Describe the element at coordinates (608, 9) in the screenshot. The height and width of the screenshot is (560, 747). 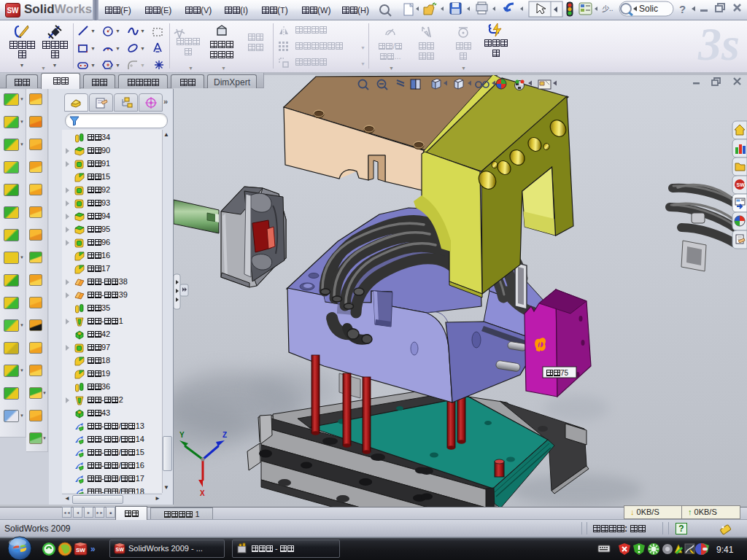
I see `svg-text: 少..` at that location.